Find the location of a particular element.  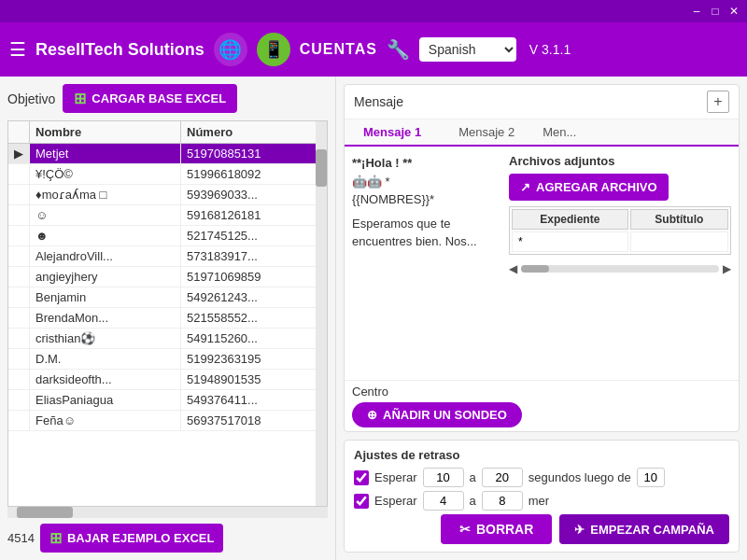

centro-section: Centro ⊕ AÑADIR UN SONDEO is located at coordinates (542, 405).